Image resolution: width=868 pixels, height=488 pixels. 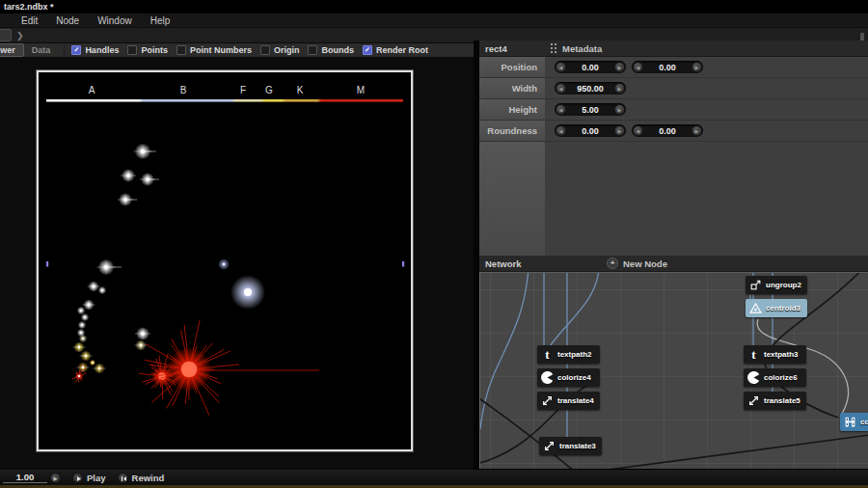 What do you see at coordinates (115, 21) in the screenshot?
I see `menu-window: Window` at bounding box center [115, 21].